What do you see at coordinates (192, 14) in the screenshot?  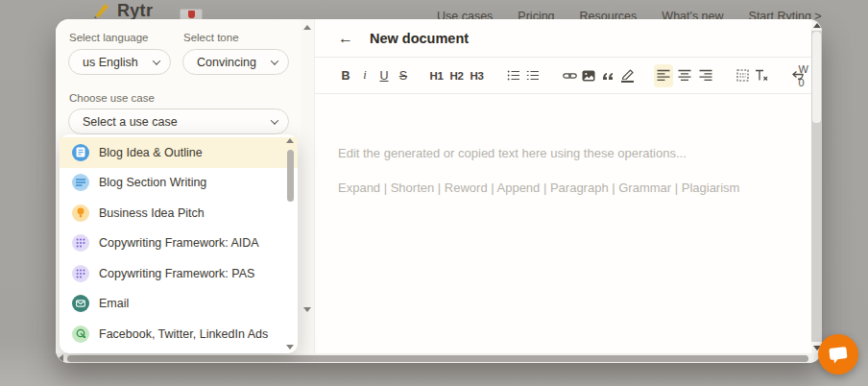 I see `shield-icon` at bounding box center [192, 14].